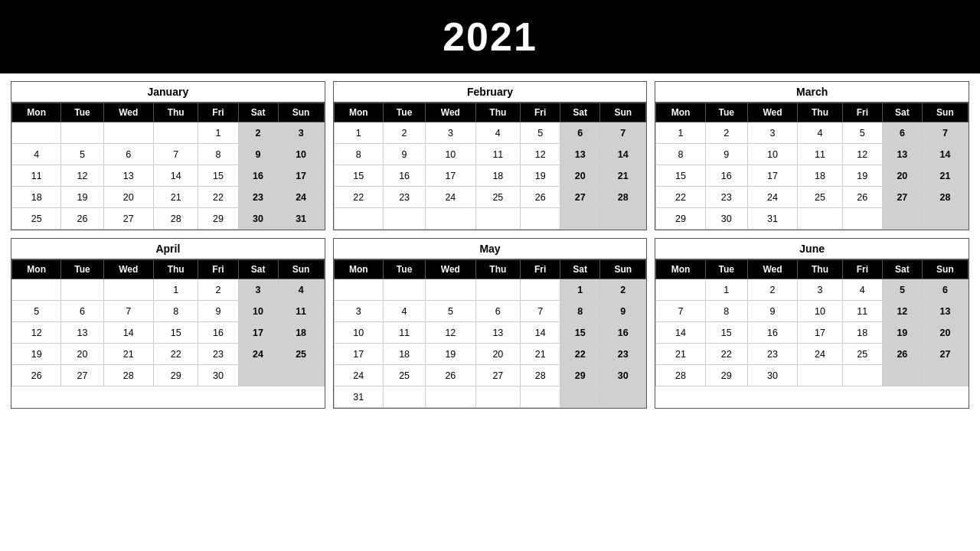  What do you see at coordinates (490, 155) in the screenshot?
I see `table-row: 891011121314` at bounding box center [490, 155].